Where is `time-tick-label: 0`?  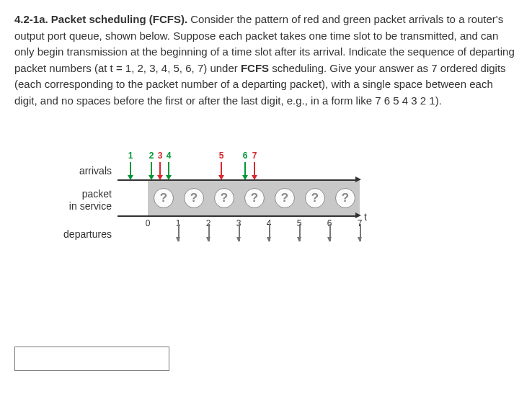 time-tick-label: 0 is located at coordinates (148, 223).